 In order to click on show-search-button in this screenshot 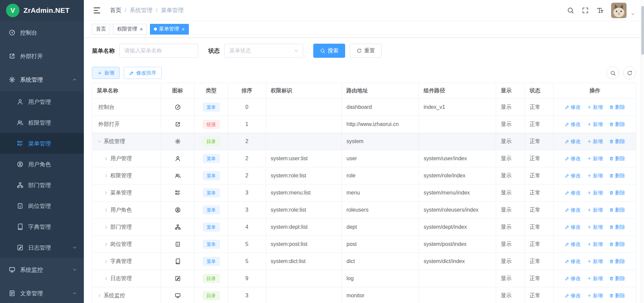, I will do `click(613, 73)`.